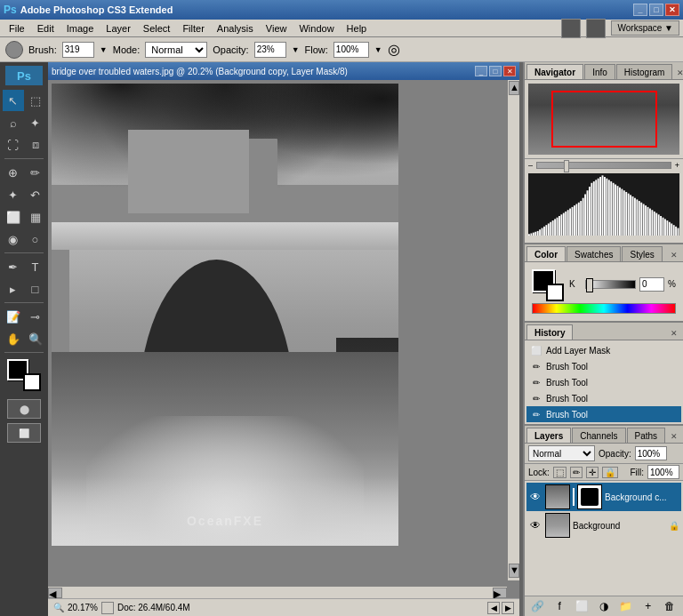 The image size is (683, 616). What do you see at coordinates (626, 606) in the screenshot?
I see `layer-group-btn: 📁` at bounding box center [626, 606].